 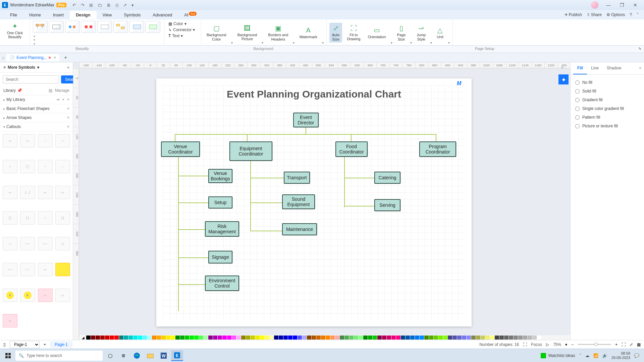 I want to click on tab-line: Line, so click(x=595, y=68).